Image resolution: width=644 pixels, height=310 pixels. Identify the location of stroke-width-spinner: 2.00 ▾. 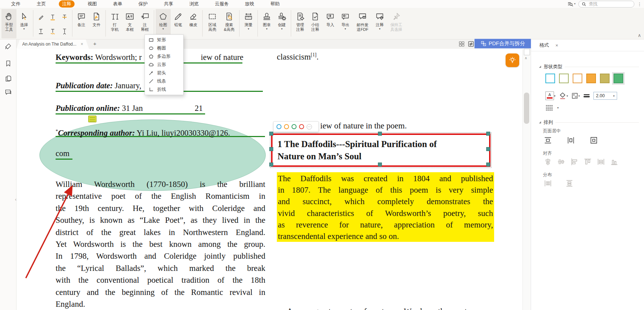
(605, 96).